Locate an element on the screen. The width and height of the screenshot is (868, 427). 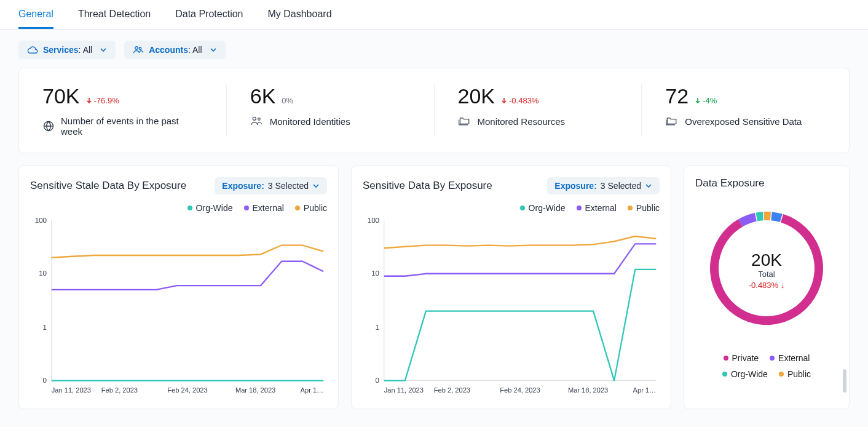
kpi-resources-value: 20K is located at coordinates (477, 96).